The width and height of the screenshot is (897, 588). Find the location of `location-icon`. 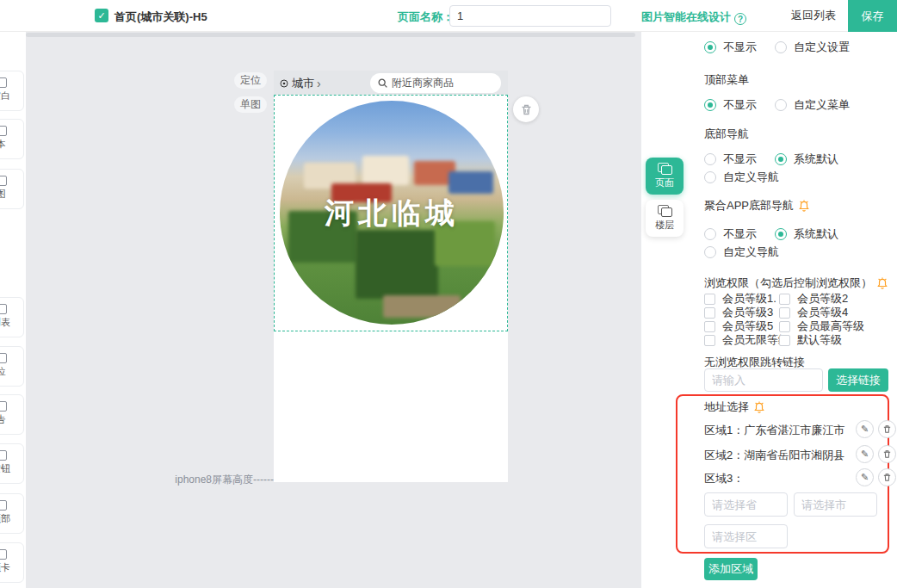

location-icon is located at coordinates (284, 84).